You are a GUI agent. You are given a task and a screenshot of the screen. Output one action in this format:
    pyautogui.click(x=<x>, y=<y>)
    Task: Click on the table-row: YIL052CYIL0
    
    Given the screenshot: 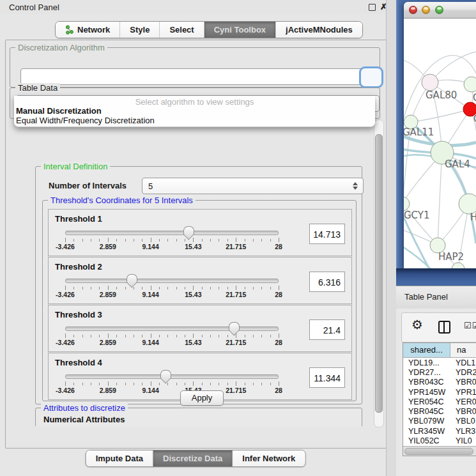 What is the action you would take?
    pyautogui.click(x=440, y=441)
    